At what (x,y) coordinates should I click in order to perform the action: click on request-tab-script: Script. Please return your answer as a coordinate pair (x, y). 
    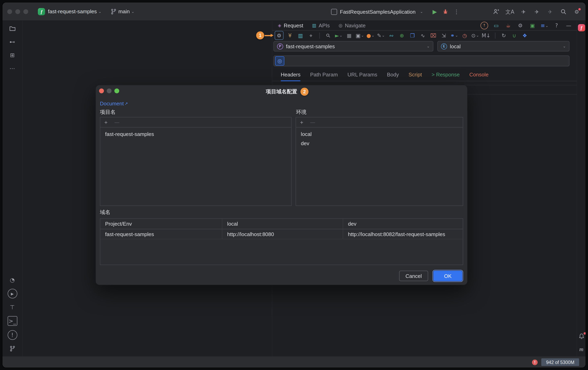
    Looking at the image, I should click on (415, 75).